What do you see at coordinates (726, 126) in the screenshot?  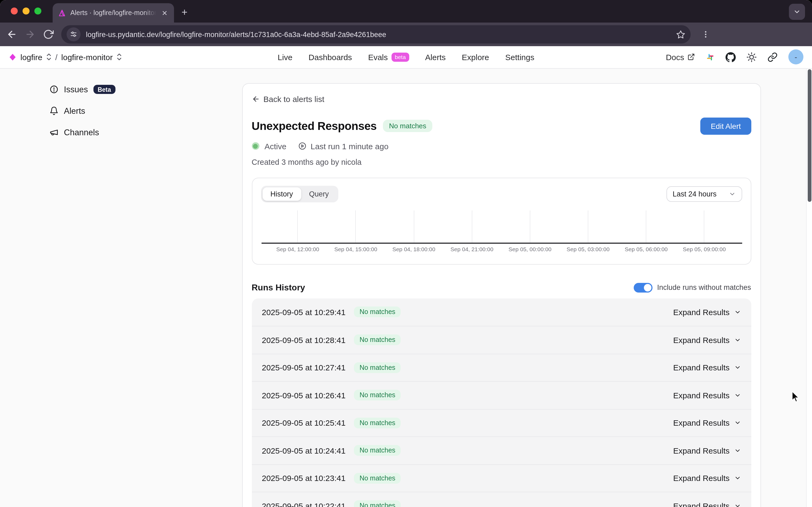 I see `edit-alert-button: Edit Alert` at bounding box center [726, 126].